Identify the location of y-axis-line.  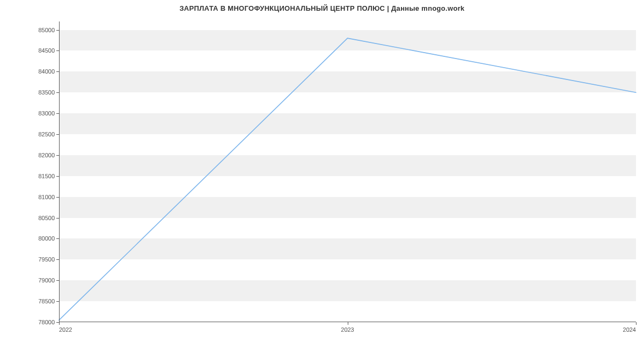
(59, 172).